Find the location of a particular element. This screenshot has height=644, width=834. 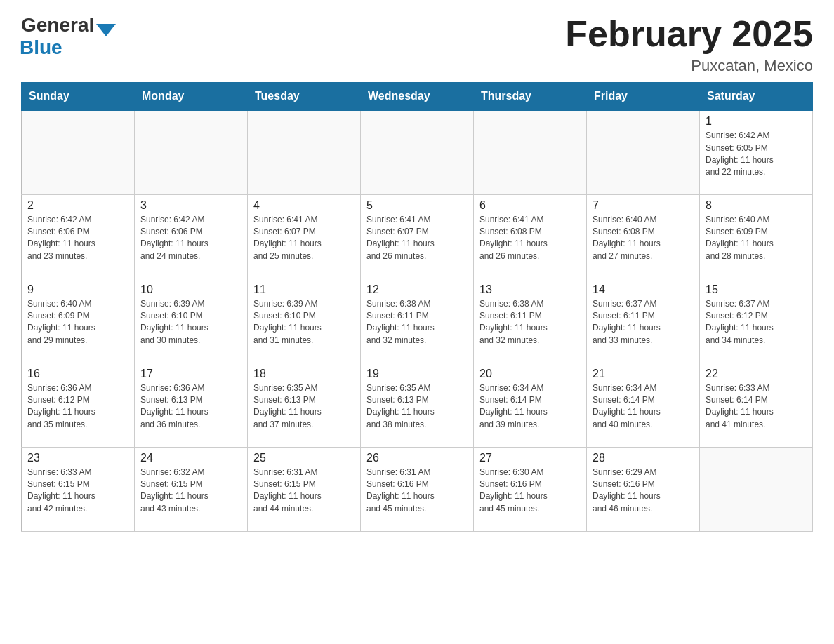

calendar-cell: 24Sunrise: 6:32 AM Sunset: 6:15 PM Dayli… is located at coordinates (191, 489).